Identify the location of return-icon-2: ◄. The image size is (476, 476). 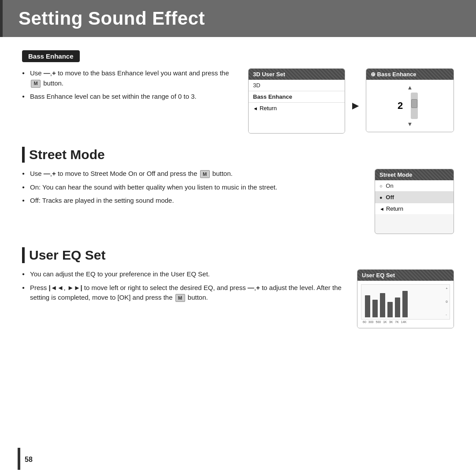
(382, 209).